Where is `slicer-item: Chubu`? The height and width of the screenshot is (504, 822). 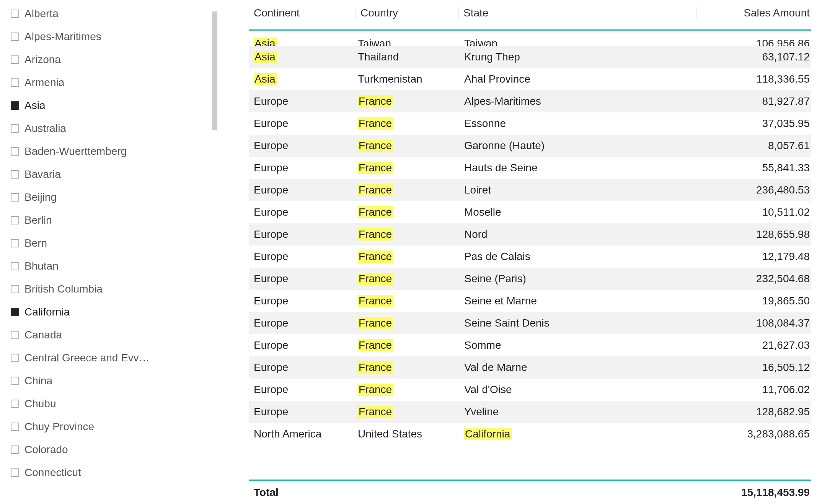
slicer-item: Chubu is located at coordinates (114, 404).